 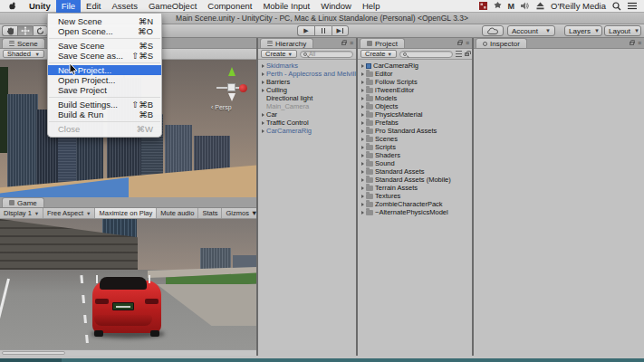 I want to click on move-tool-button, so click(x=25, y=31).